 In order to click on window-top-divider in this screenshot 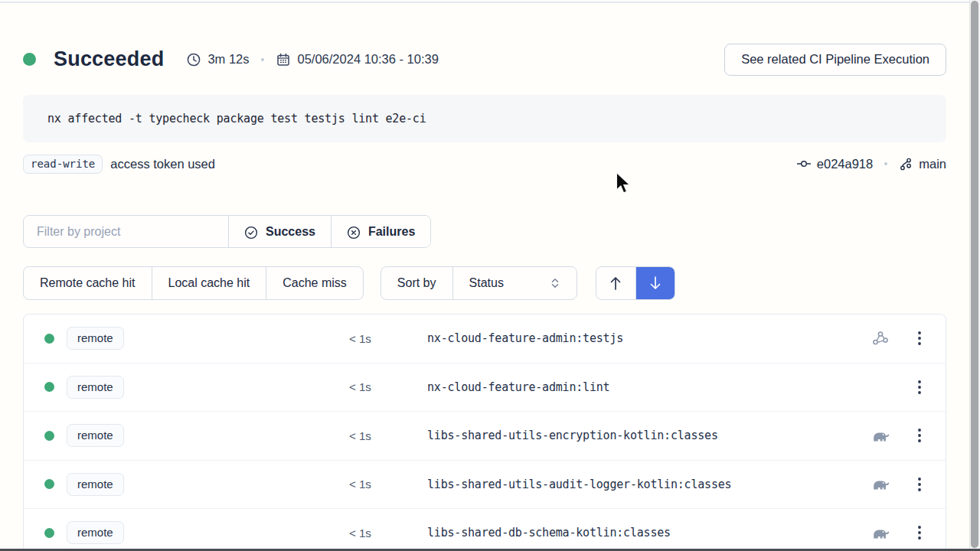, I will do `click(490, 2)`.